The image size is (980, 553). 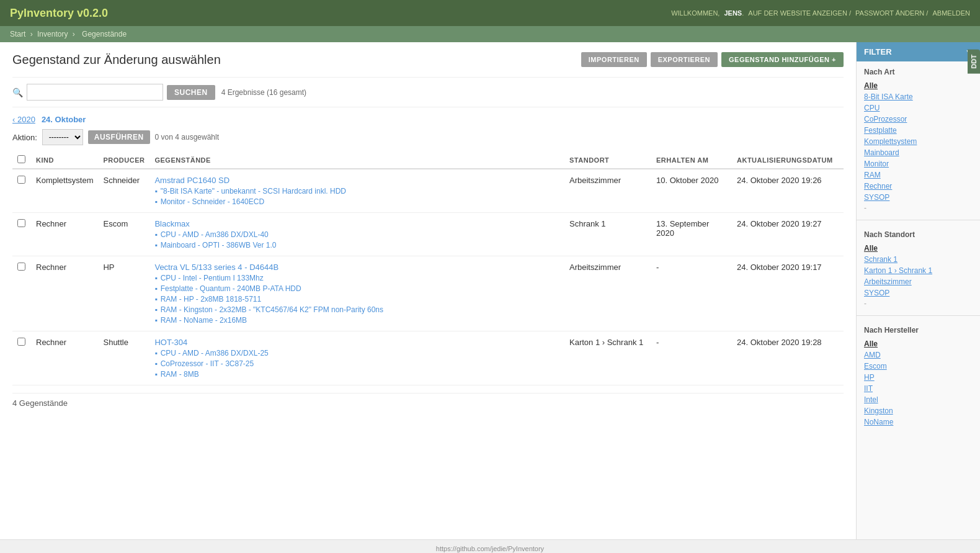 What do you see at coordinates (712, 60) in the screenshot?
I see `header-buttons: IMPORTIEREN EXPORTIEREN GEGENSTAND HINZU…` at bounding box center [712, 60].